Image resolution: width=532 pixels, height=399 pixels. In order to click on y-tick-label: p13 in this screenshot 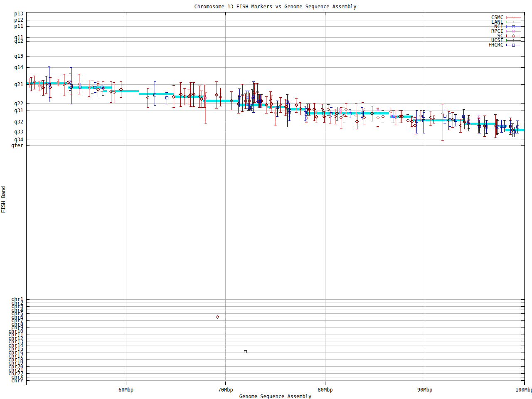, I will do `click(19, 14)`.